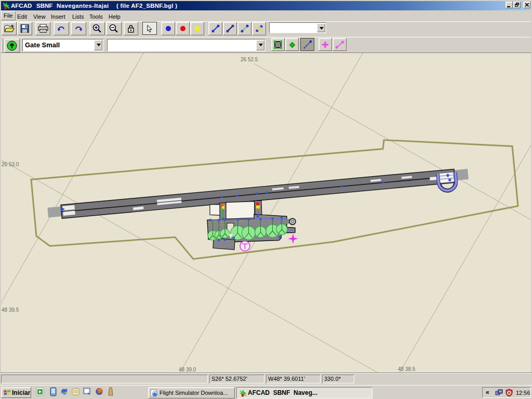 The height and width of the screenshot is (399, 532). Describe the element at coordinates (249, 59) in the screenshot. I see `svg-text: 26 52.5` at that location.